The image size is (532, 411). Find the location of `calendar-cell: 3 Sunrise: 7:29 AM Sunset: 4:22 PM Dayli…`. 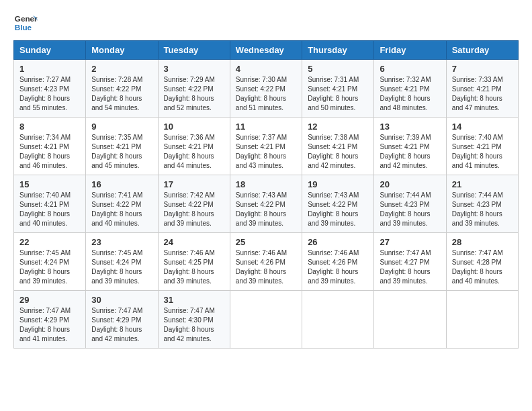

calendar-cell: 3 Sunrise: 7:29 AM Sunset: 4:22 PM Dayli… is located at coordinates (193, 89).